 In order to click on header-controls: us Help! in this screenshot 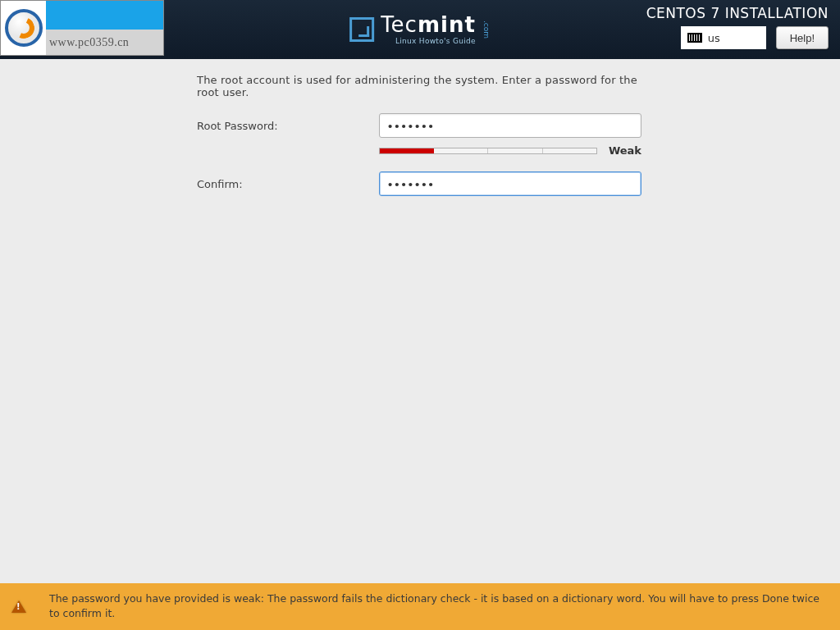, I will do `click(755, 38)`.